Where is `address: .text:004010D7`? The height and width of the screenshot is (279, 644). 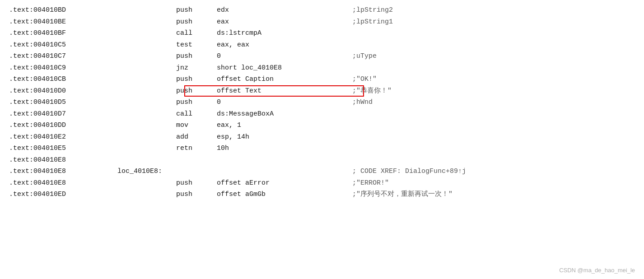 address: .text:004010D7 is located at coordinates (63, 114).